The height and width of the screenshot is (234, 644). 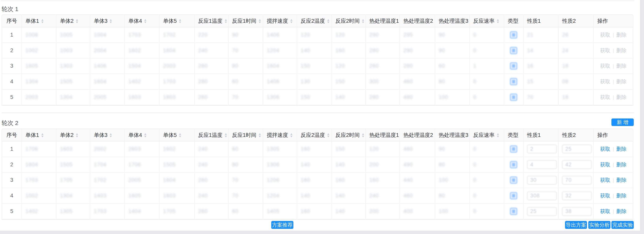 I want to click on cell-reaction2-time: 160, so click(x=349, y=180).